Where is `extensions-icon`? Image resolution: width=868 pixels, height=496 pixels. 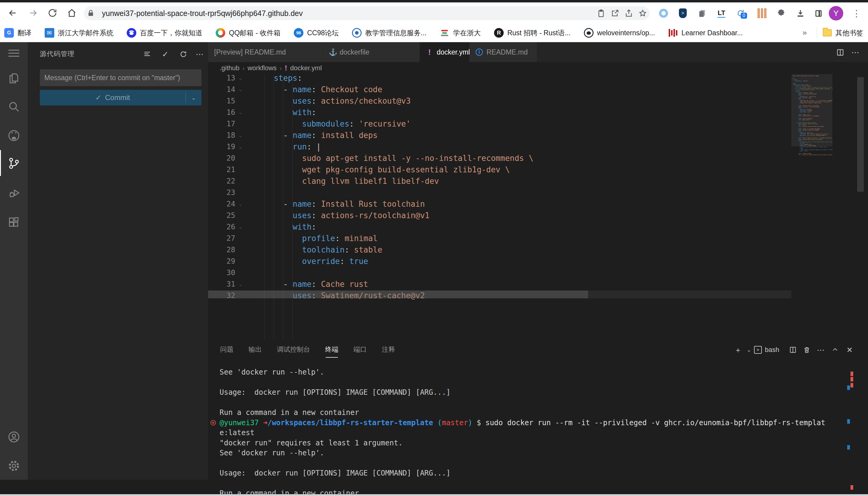 extensions-icon is located at coordinates (14, 222).